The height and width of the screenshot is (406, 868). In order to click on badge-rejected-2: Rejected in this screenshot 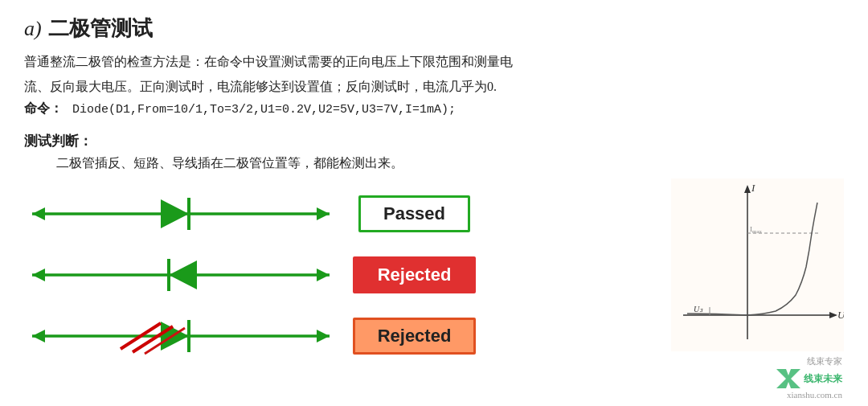, I will do `click(415, 336)`.